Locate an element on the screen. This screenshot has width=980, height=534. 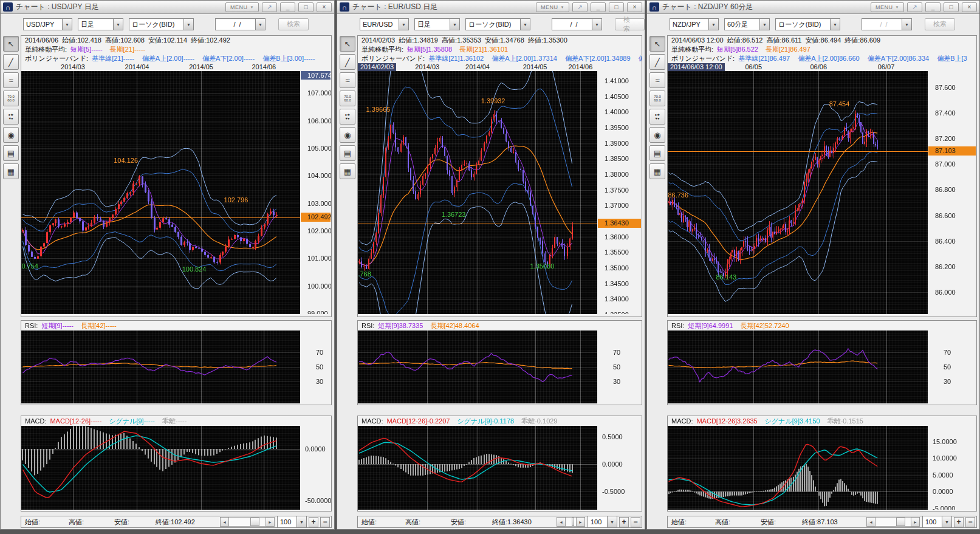
pair-select: NZD/JPY▼ is located at coordinates (694, 24).